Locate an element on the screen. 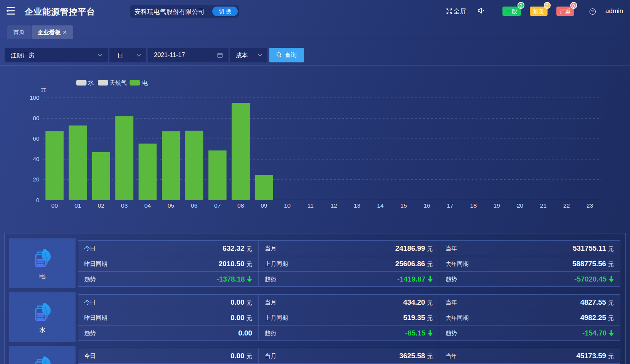 The image size is (630, 364). svg-text: 60 is located at coordinates (36, 139).